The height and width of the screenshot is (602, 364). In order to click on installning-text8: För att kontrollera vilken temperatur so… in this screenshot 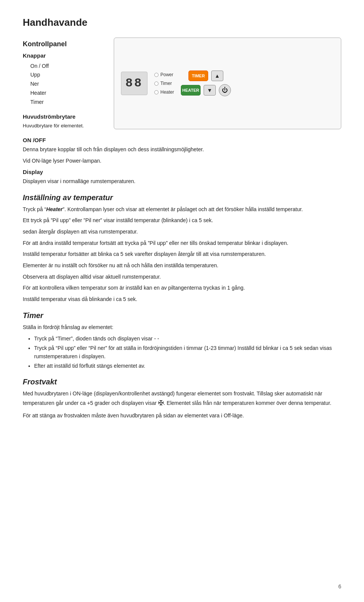, I will do `click(182, 288)`.